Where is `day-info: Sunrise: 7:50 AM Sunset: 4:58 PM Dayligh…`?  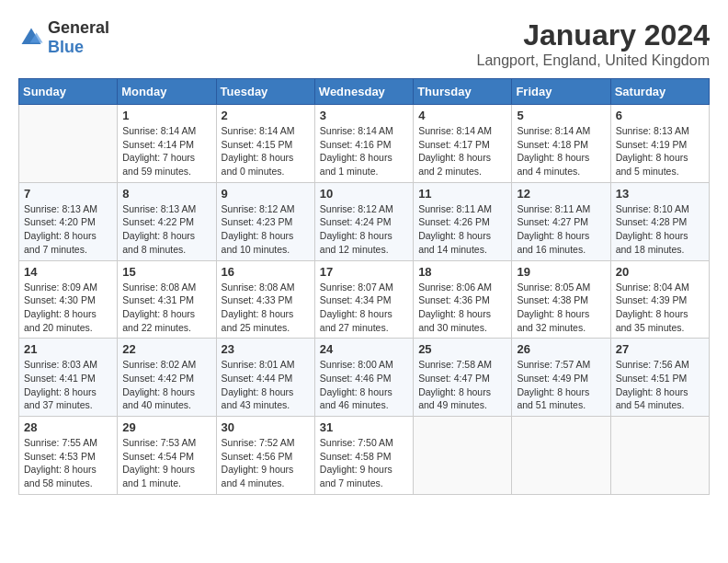 day-info: Sunrise: 7:50 AM Sunset: 4:58 PM Dayligh… is located at coordinates (364, 464).